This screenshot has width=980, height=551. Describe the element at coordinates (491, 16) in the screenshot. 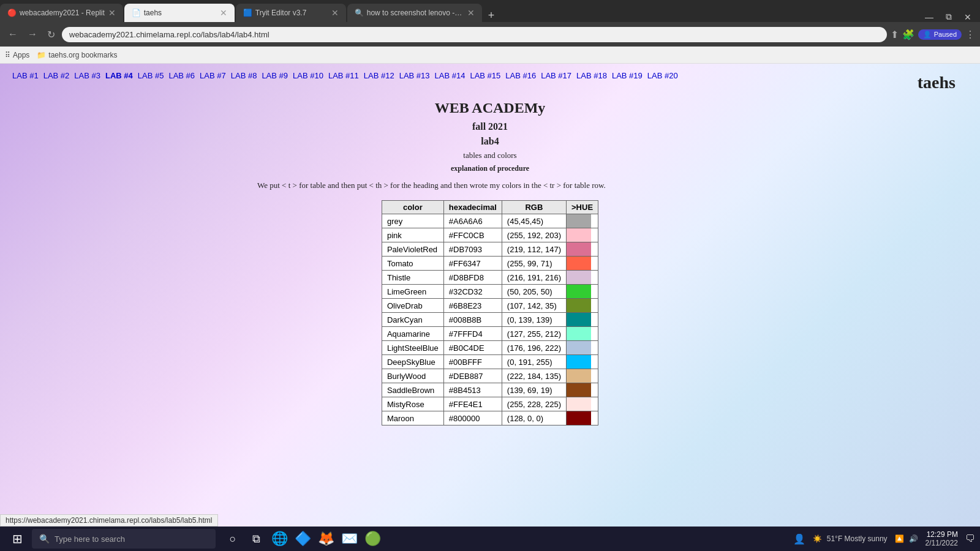

I see `new-tab-button: +` at that location.